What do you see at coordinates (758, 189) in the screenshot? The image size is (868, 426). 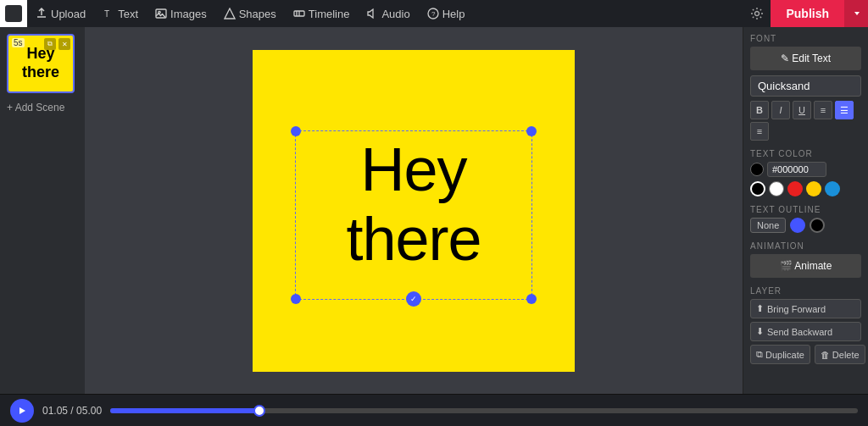 I see `swatch-black` at bounding box center [758, 189].